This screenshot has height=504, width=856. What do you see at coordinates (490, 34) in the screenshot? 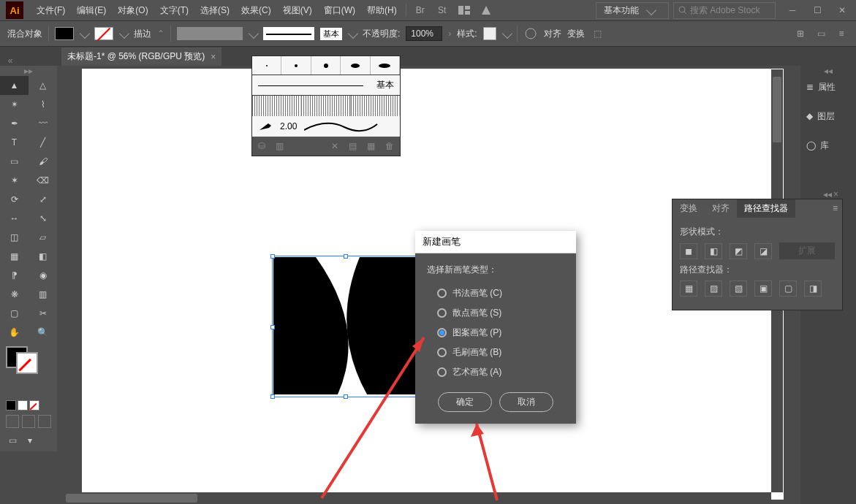
I see `style-swatch` at bounding box center [490, 34].